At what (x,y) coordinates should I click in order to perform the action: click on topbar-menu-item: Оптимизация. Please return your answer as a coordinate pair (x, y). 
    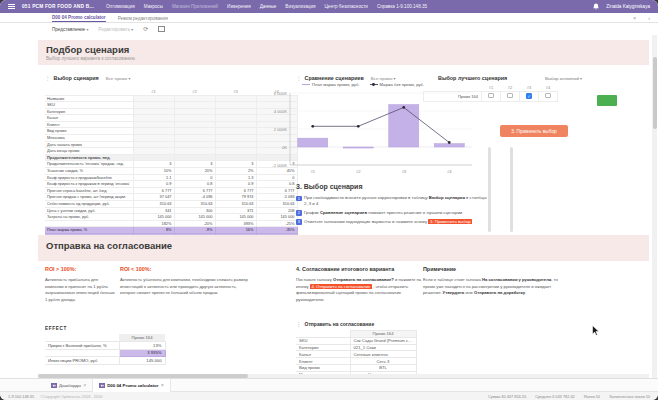
    Looking at the image, I should click on (120, 6).